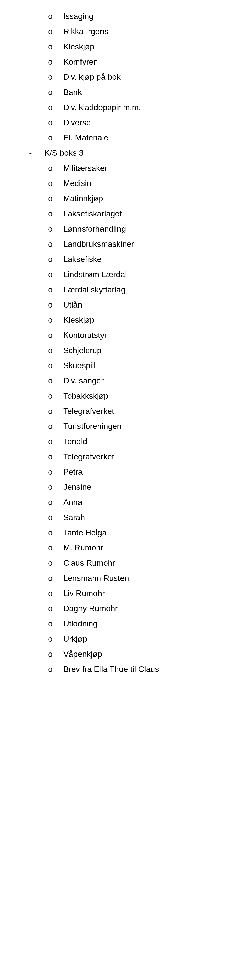 This screenshot has height=980, width=243. What do you see at coordinates (122, 548) in the screenshot?
I see `list-item: o M. Rumohr` at bounding box center [122, 548].